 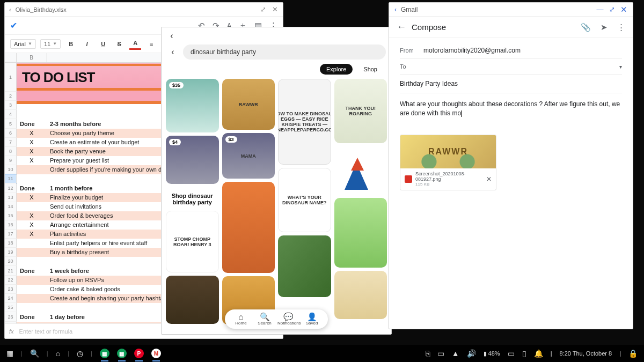 I want to click on row-header: 6, so click(x=11, y=133).